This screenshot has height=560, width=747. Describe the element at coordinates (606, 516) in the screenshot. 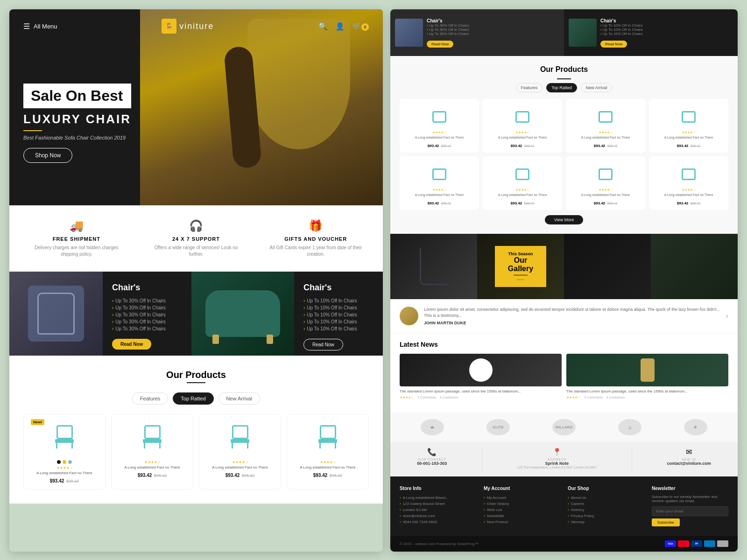

I see `footer-list-item: Privacy Policy` at that location.